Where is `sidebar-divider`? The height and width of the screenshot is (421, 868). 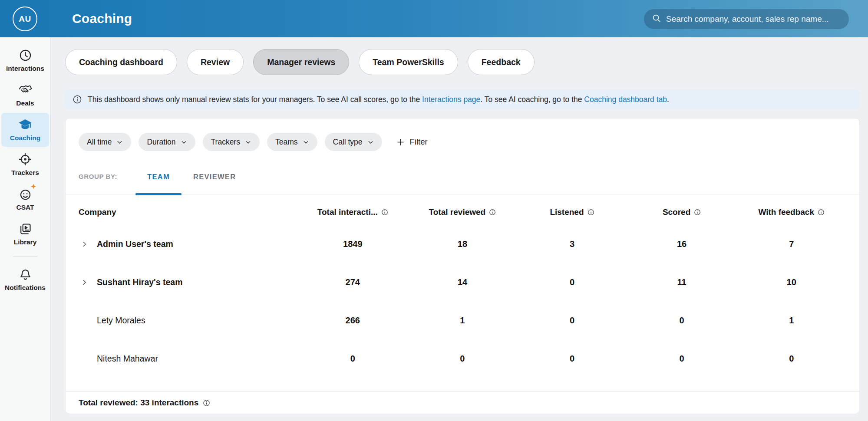 sidebar-divider is located at coordinates (25, 257).